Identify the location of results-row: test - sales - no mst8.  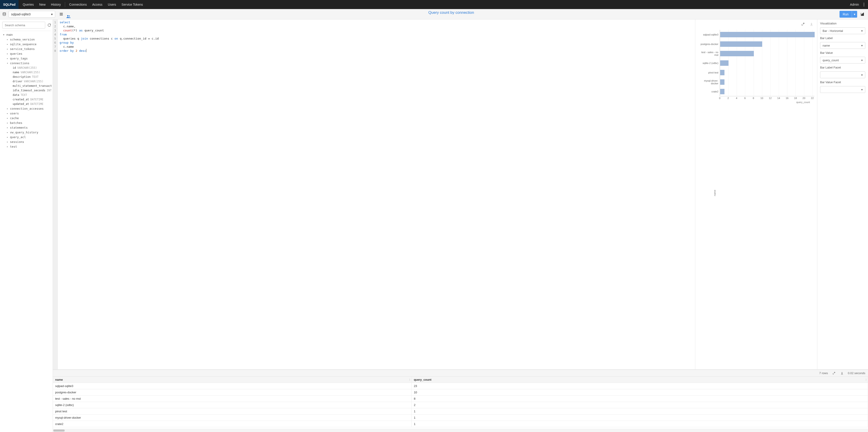
(460, 399).